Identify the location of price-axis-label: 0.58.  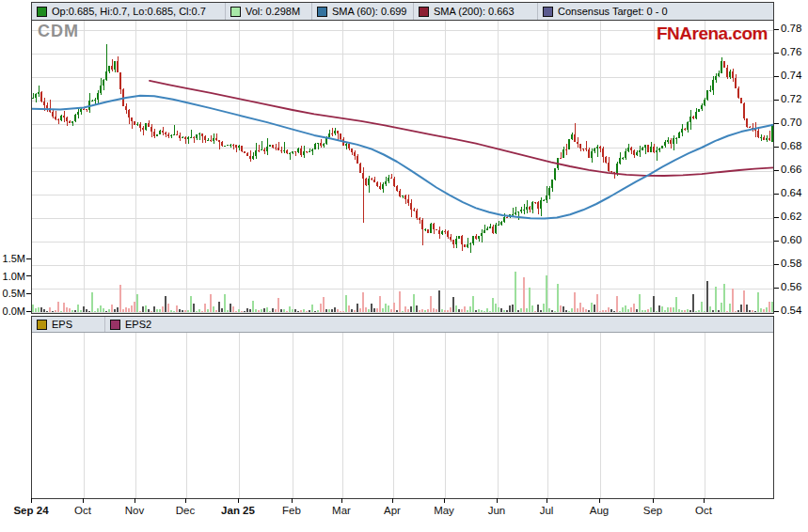
(791, 263).